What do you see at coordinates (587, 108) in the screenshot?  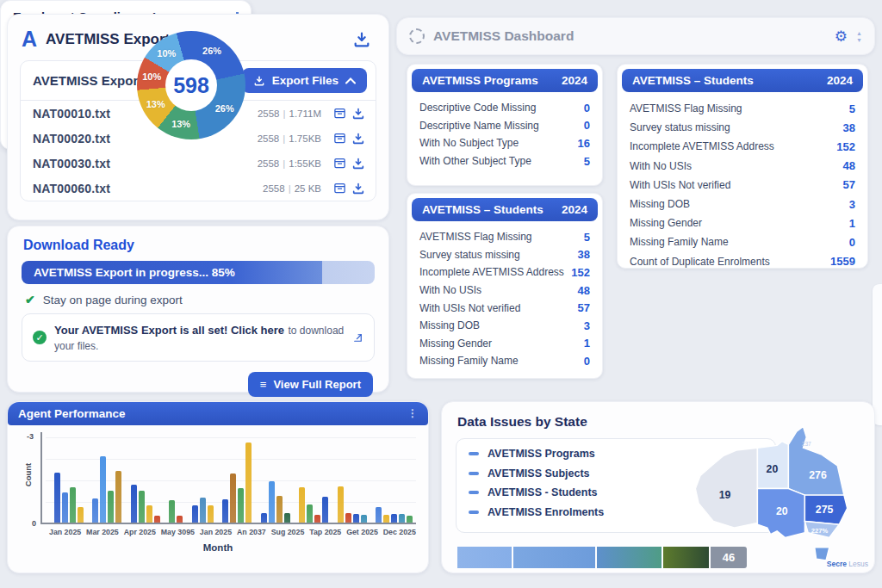 I see `stat-value: 0` at bounding box center [587, 108].